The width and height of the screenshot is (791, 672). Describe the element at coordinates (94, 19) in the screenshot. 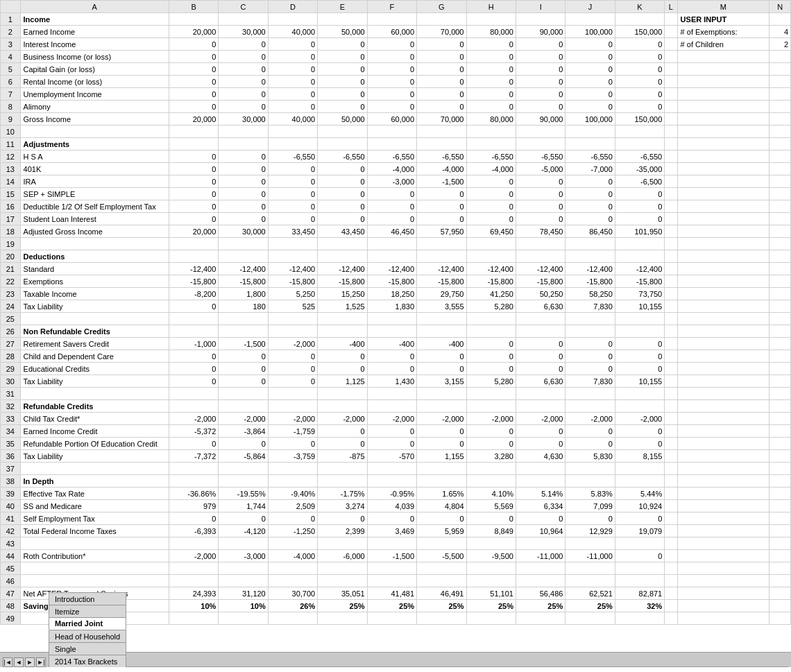

I see `cell-1-a: Income` at that location.